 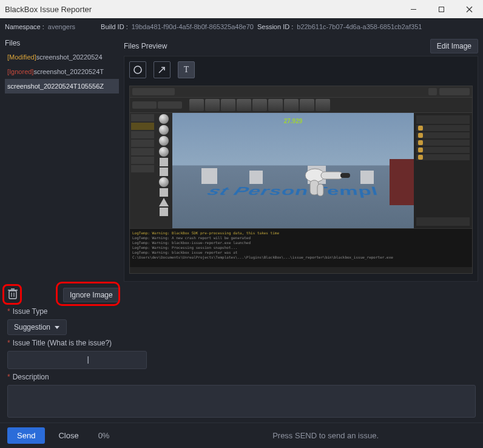 What do you see at coordinates (293, 171) in the screenshot?
I see `ue-viewport: 27.929 st Person Templ` at bounding box center [293, 171].